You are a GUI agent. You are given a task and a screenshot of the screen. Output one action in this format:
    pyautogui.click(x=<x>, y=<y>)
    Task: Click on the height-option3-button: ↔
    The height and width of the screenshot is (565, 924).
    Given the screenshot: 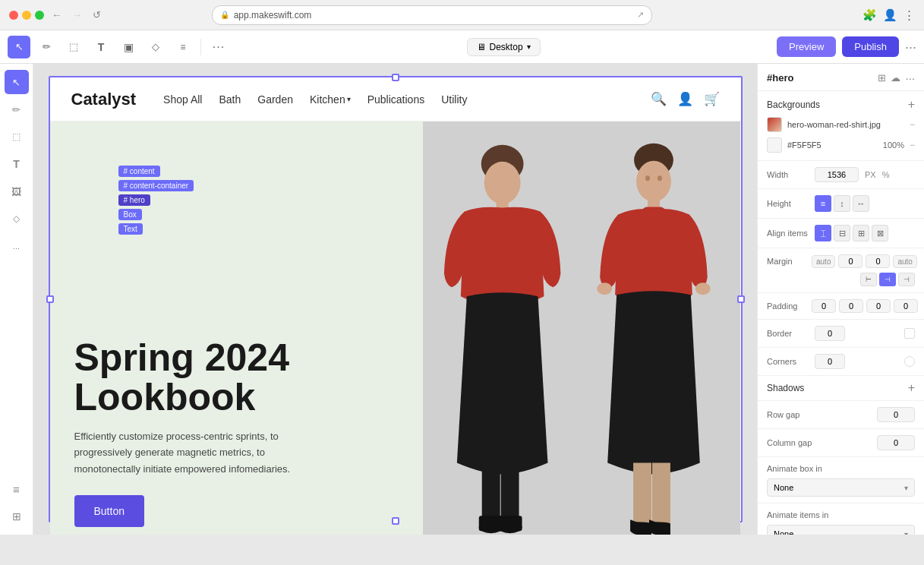 What is the action you would take?
    pyautogui.click(x=861, y=204)
    